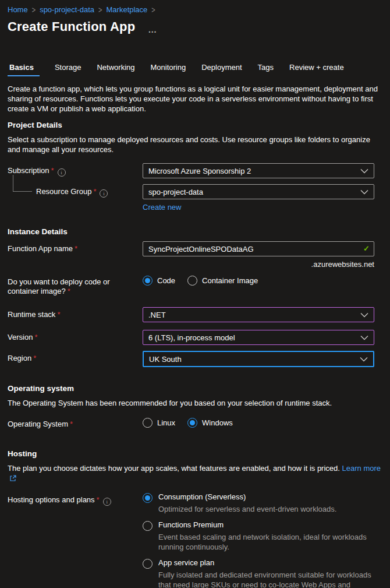 The width and height of the screenshot is (390, 588). Describe the element at coordinates (218, 423) in the screenshot. I see `radio-windows-label: Windows` at that location.